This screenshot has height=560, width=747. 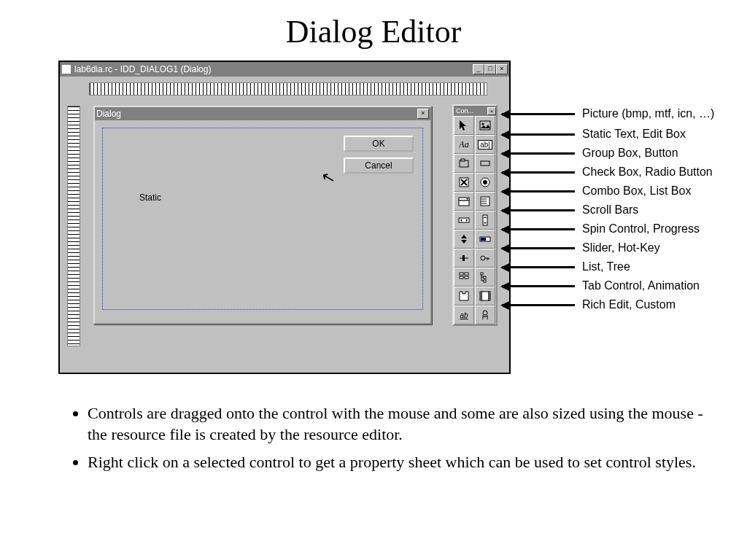 What do you see at coordinates (485, 258) in the screenshot?
I see `hotkey-icon` at bounding box center [485, 258].